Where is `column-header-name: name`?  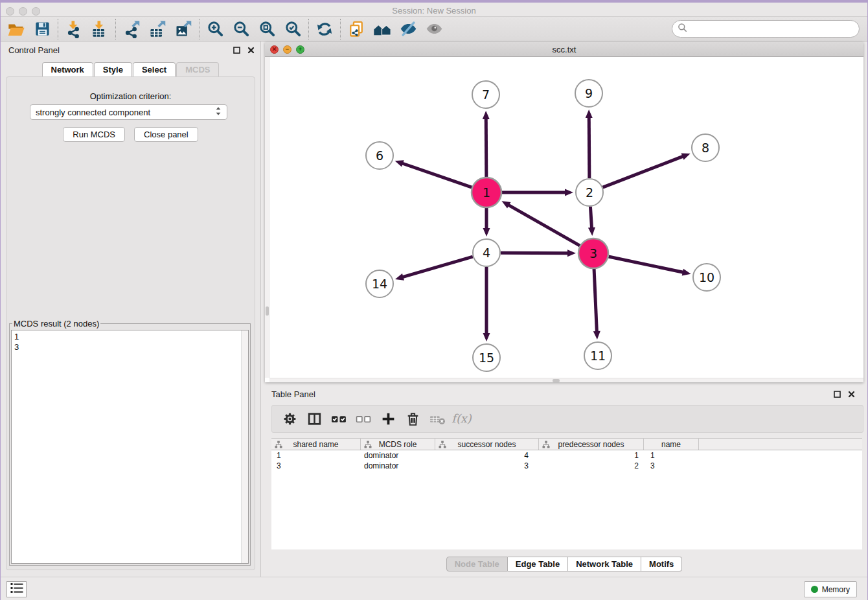
column-header-name: name is located at coordinates (671, 444).